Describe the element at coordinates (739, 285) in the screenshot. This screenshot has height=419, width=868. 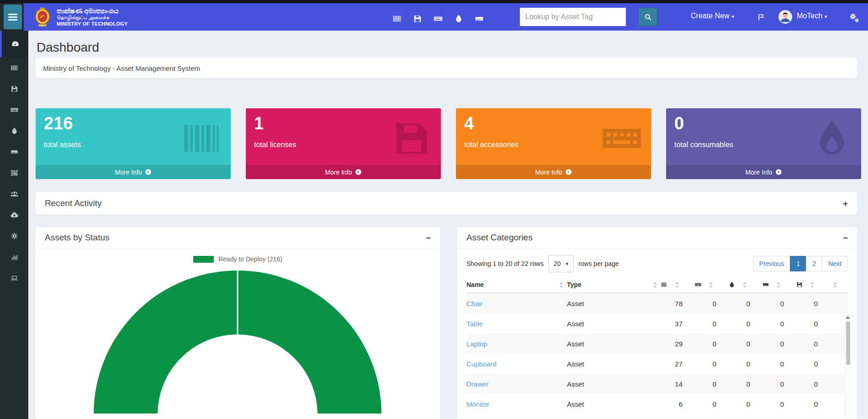
I see `column-header-consumables` at that location.